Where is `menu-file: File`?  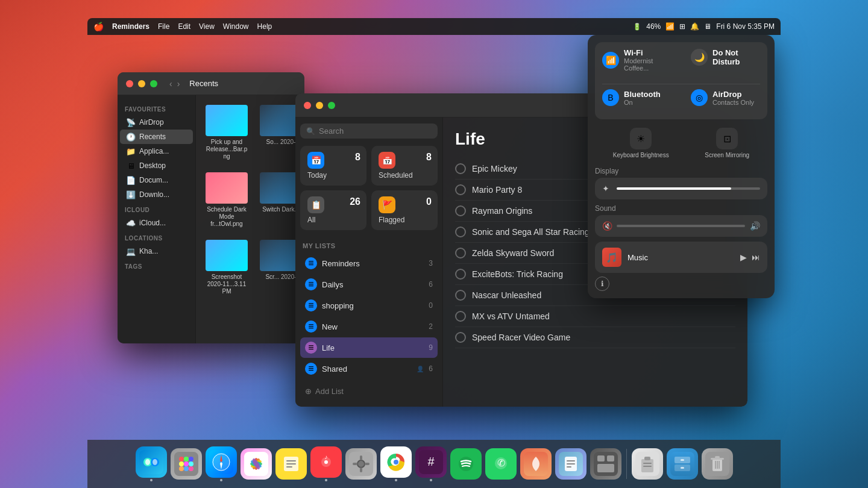
menu-file: File is located at coordinates (164, 27).